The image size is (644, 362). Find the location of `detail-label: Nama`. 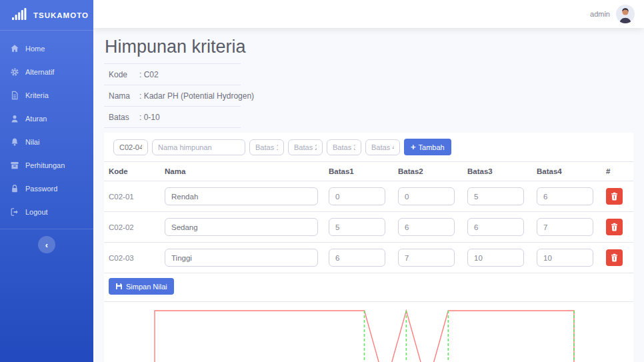

detail-label: Nama is located at coordinates (124, 96).